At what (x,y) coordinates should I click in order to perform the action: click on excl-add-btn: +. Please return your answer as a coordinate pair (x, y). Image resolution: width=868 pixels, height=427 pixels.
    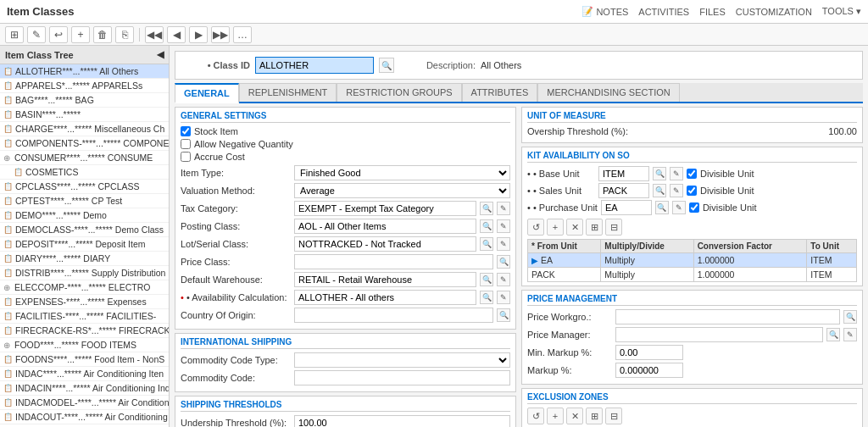
    Looking at the image, I should click on (555, 416).